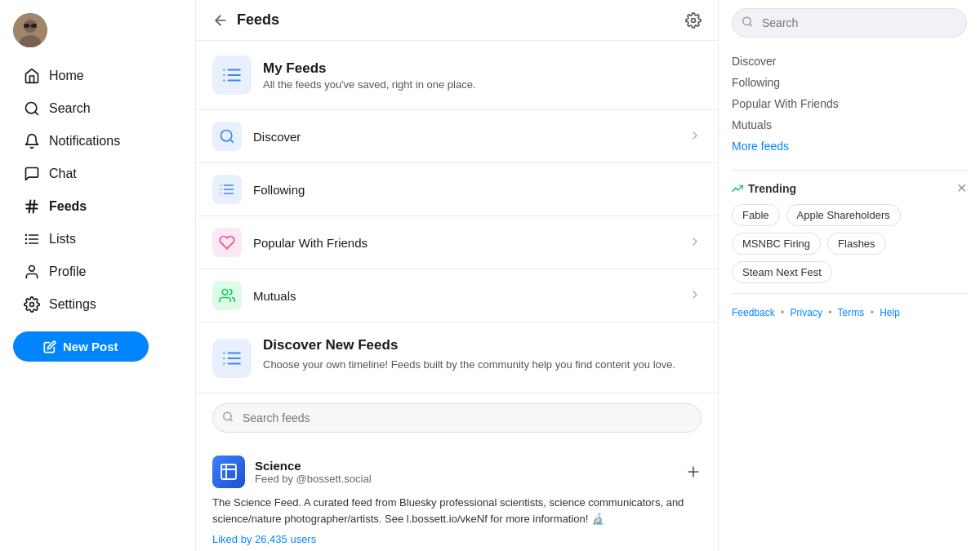 The height and width of the screenshot is (551, 980). I want to click on trending-icon, so click(737, 189).